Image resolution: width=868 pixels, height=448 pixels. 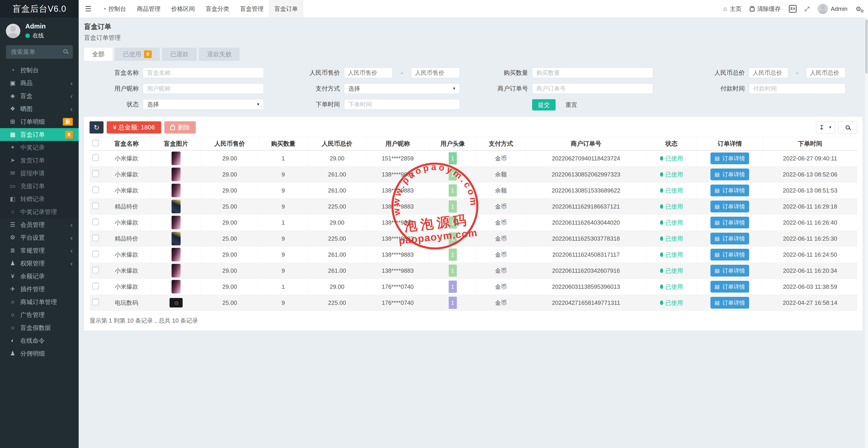 What do you see at coordinates (797, 88) in the screenshot?
I see `pay-time-input` at bounding box center [797, 88].